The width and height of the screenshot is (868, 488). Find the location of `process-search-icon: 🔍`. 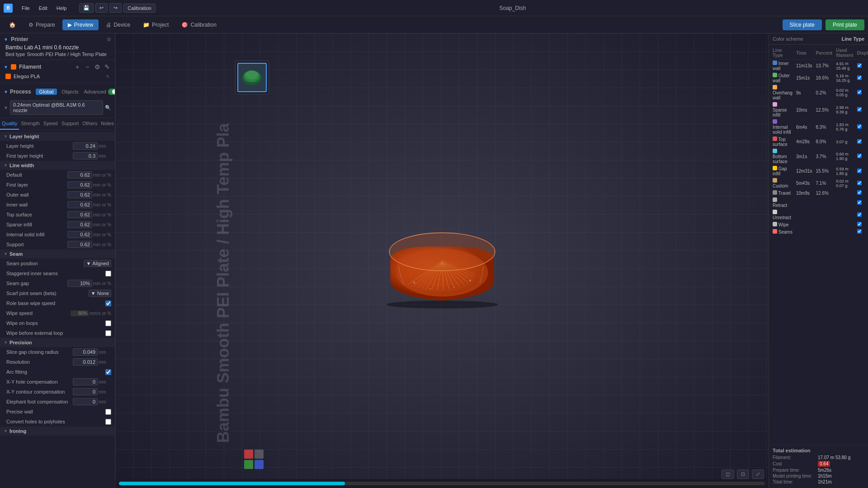

process-search-icon: 🔍 is located at coordinates (108, 108).